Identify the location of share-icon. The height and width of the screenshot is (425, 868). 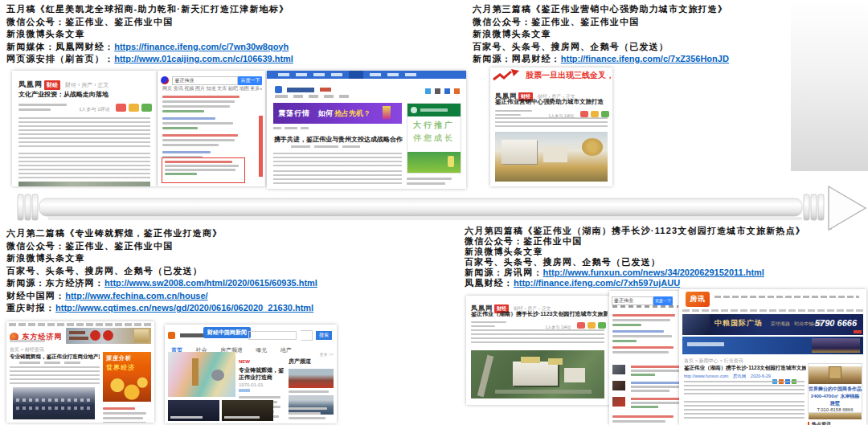
(581, 325).